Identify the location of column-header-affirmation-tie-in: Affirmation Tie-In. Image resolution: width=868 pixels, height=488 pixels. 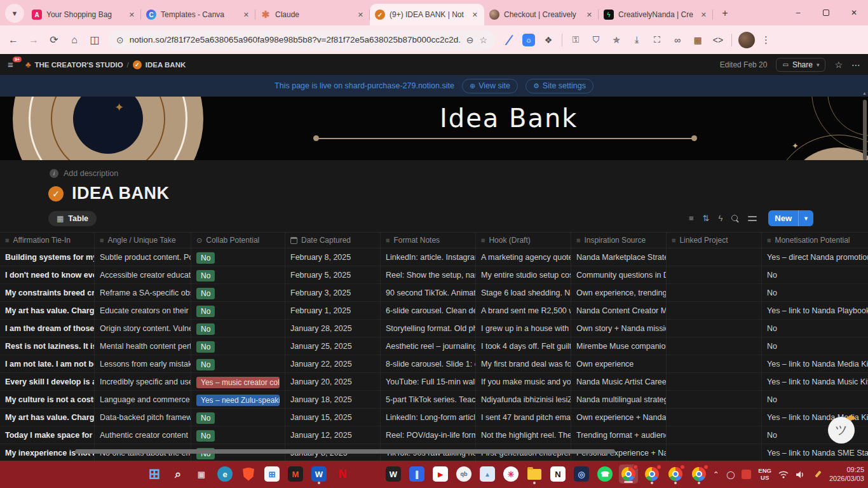
(47, 240).